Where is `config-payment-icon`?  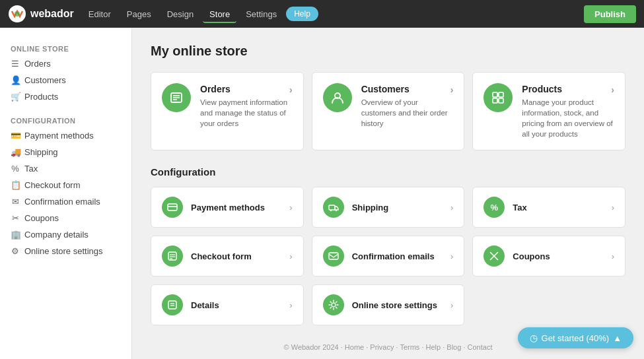
config-payment-icon is located at coordinates (172, 207).